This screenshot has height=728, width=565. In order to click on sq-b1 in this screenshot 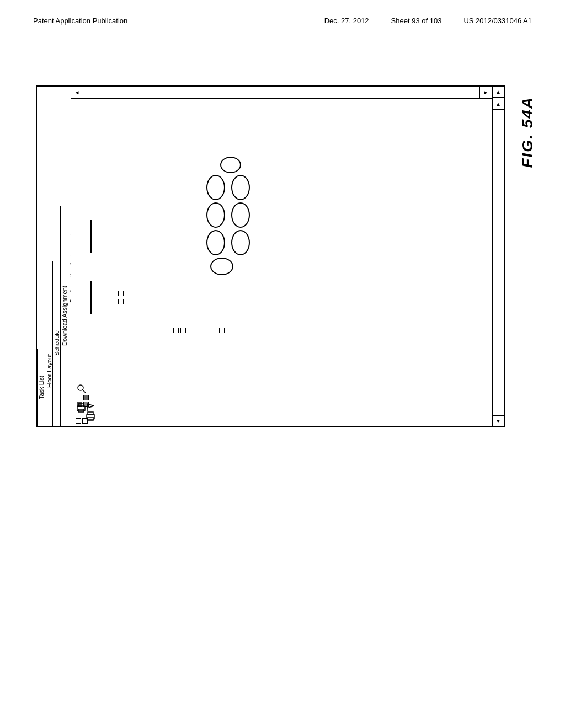, I will do `click(176, 330)`.